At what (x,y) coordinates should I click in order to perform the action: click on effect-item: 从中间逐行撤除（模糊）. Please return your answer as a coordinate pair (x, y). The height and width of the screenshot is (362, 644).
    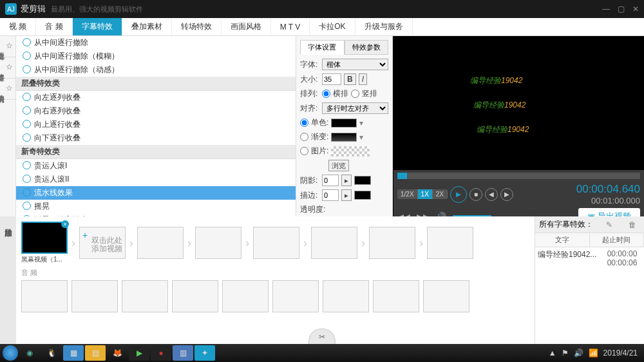
    Looking at the image, I should click on (156, 57).